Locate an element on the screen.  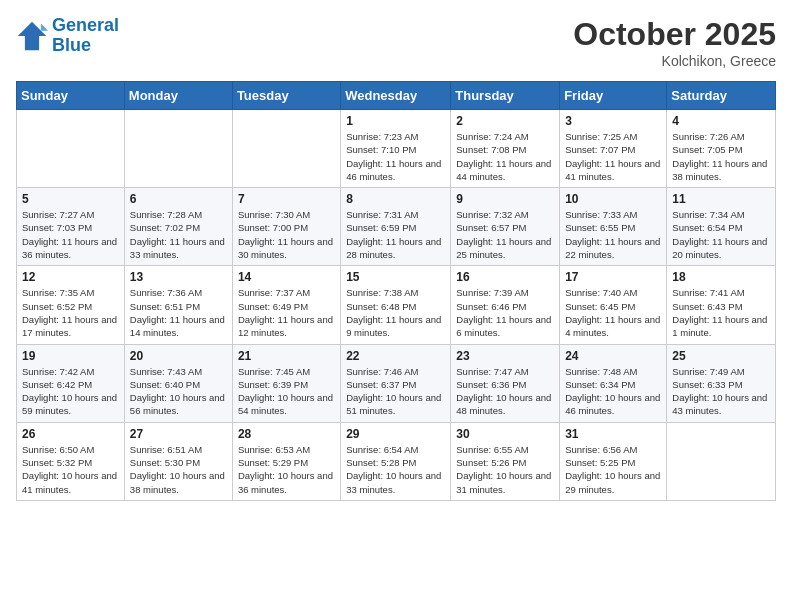
day-info: Sunrise: 7:39 AM Sunset: 6:46 PM Dayligh… is located at coordinates (505, 312).